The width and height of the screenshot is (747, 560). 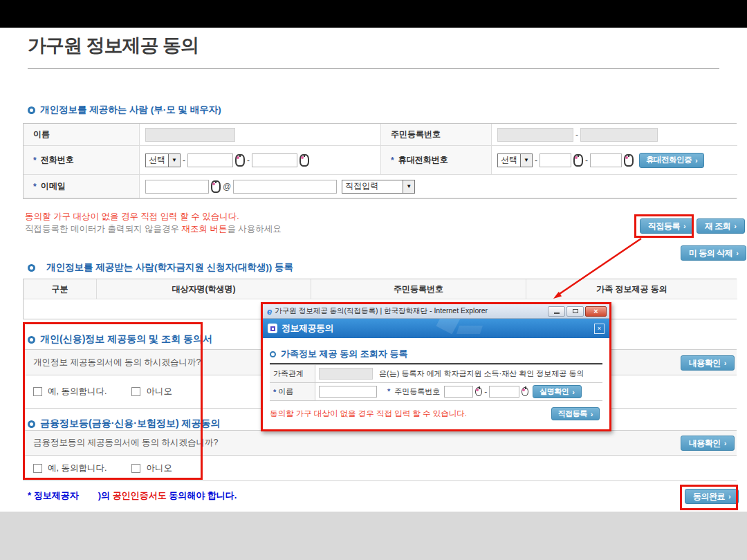 What do you see at coordinates (157, 160) in the screenshot?
I see `phone-prefix-select-value: 선택` at bounding box center [157, 160].